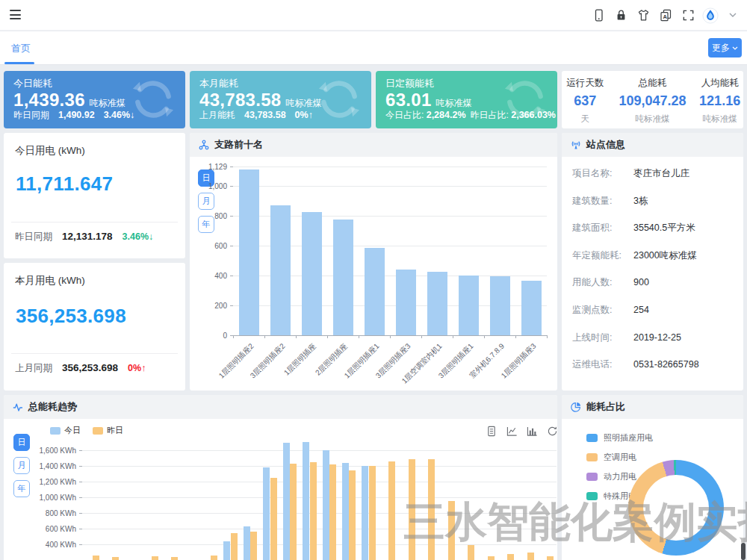 This screenshot has height=560, width=747. What do you see at coordinates (666, 16) in the screenshot?
I see `copy-translate-icon: A` at bounding box center [666, 16].